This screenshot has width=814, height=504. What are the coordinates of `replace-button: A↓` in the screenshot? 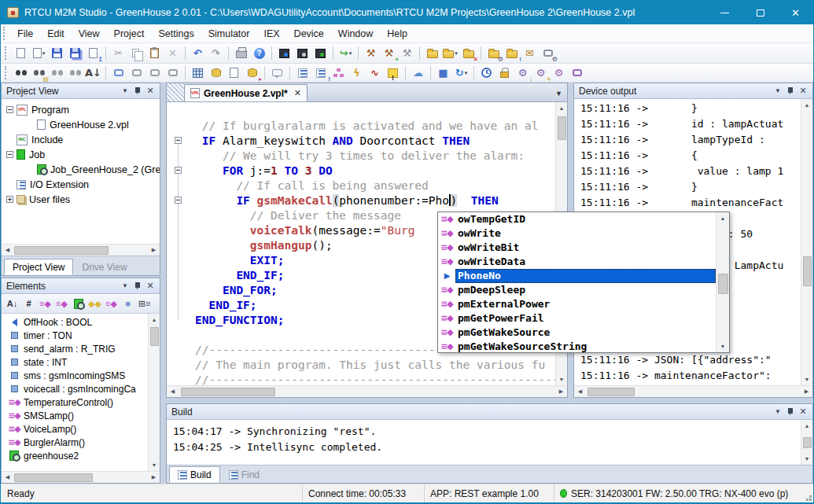 It's located at (93, 72).